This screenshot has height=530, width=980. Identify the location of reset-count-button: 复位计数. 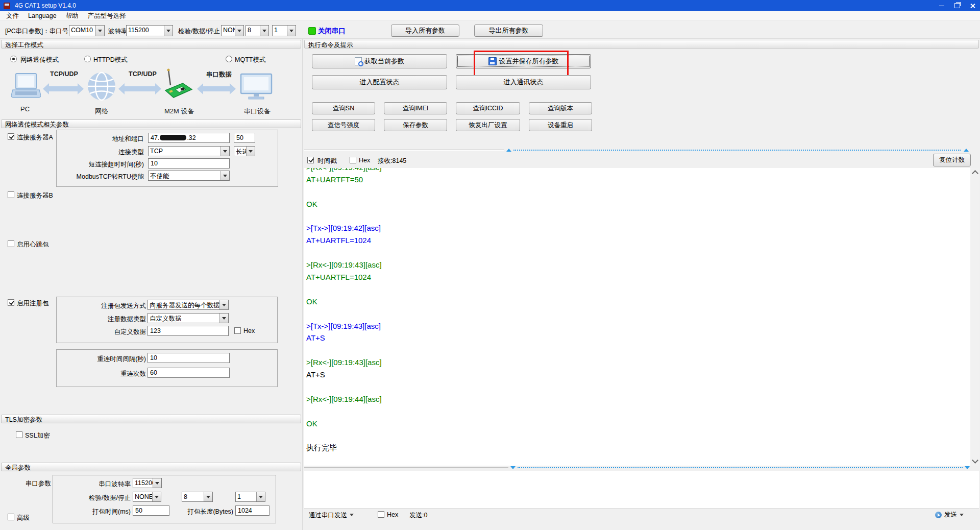
(952, 160).